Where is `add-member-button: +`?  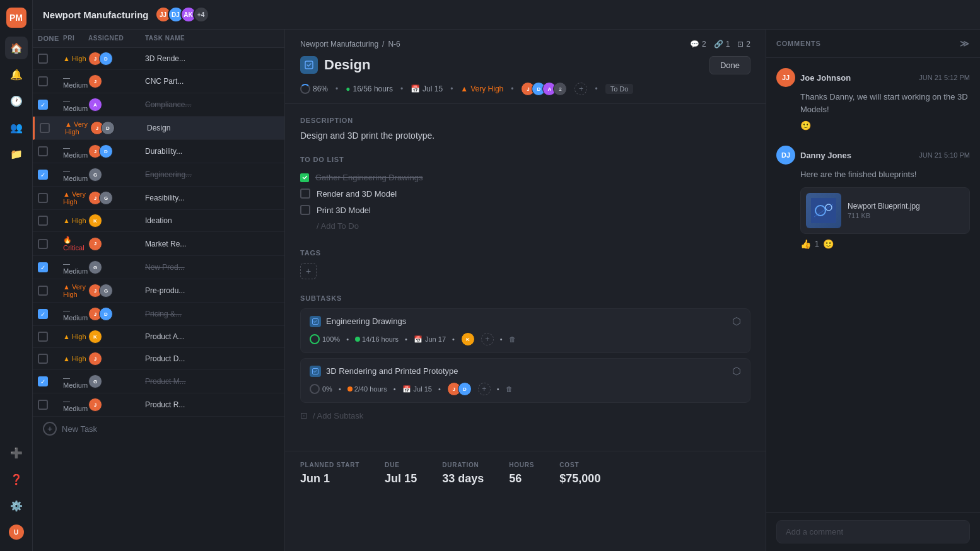
add-member-button: + is located at coordinates (581, 89).